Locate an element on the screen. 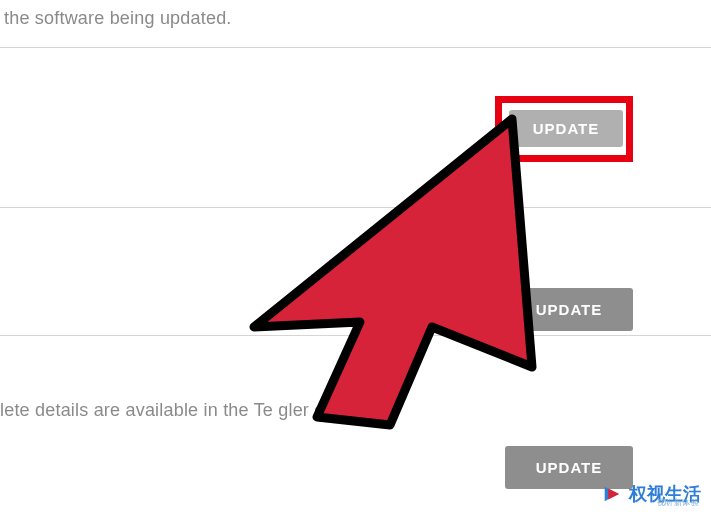 The height and width of the screenshot is (514, 711). watermark-logo-icon is located at coordinates (612, 494).